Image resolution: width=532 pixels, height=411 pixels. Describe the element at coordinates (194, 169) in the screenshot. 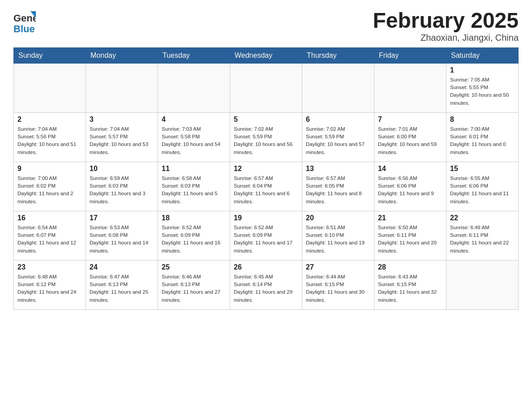

I see `day-number: 11` at that location.